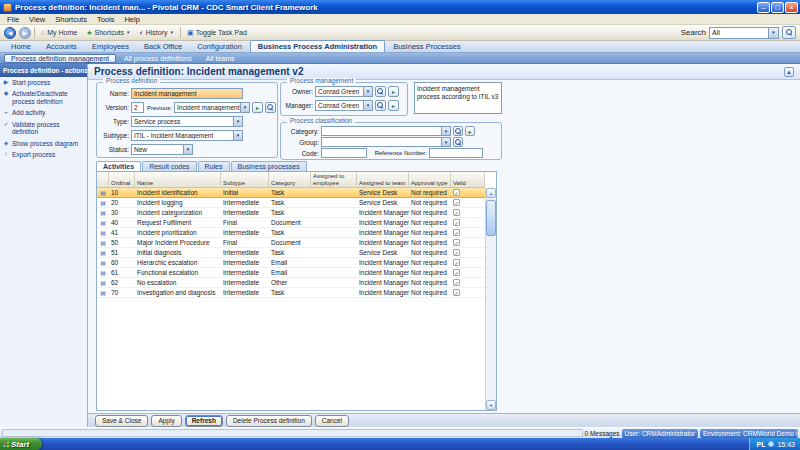 Image resolution: width=800 pixels, height=450 pixels. What do you see at coordinates (44, 82) in the screenshot?
I see `sidebar-item-start-process: ▶Start process` at bounding box center [44, 82].